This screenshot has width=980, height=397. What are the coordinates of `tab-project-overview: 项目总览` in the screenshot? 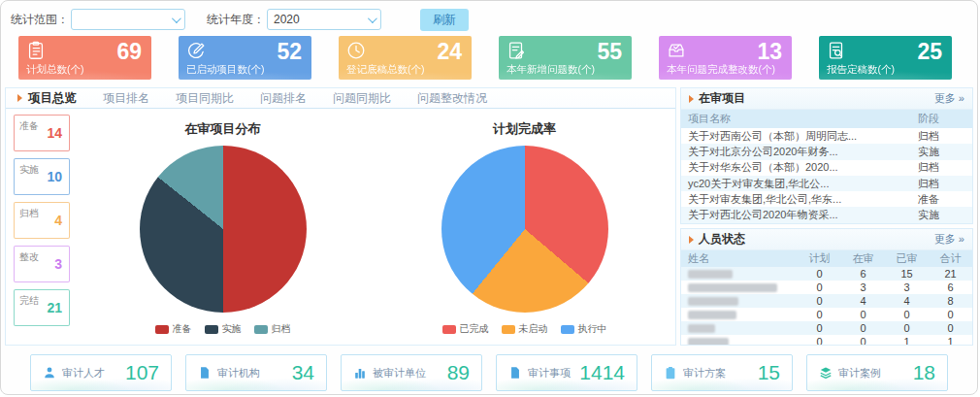 It's located at (52, 99).